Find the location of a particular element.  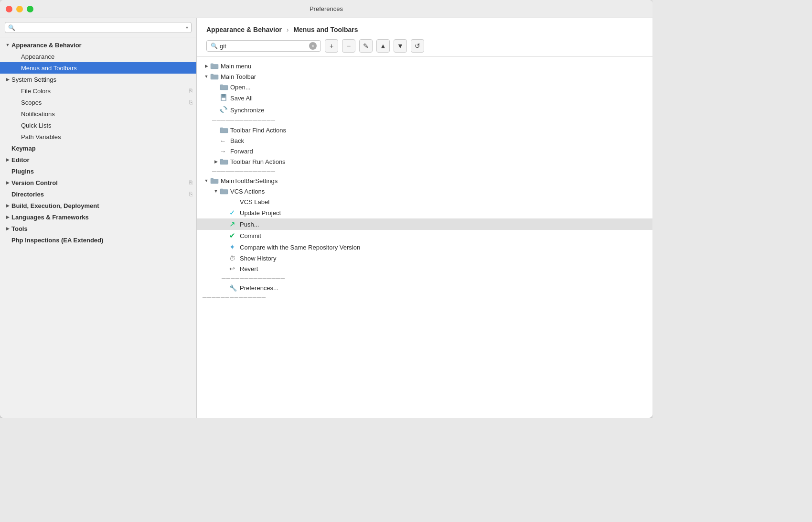

tree-row-label: Update Project is located at coordinates (260, 213).